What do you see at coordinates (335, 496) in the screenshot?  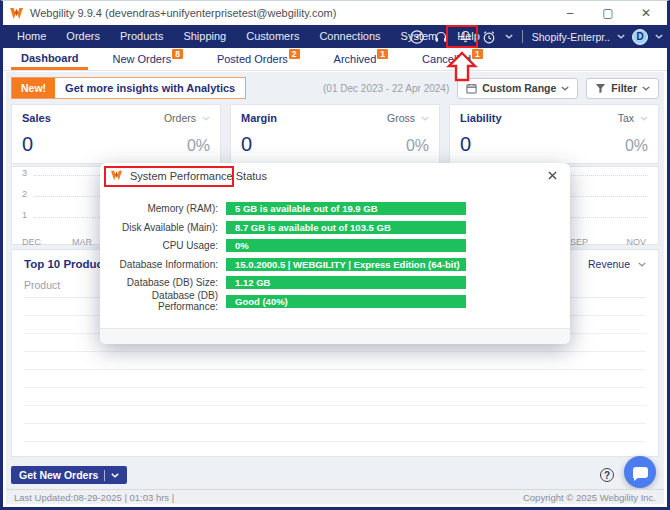 I see `status-bar: Last Updated:08-29-2025 | 01:03 hrs | Co…` at bounding box center [335, 496].